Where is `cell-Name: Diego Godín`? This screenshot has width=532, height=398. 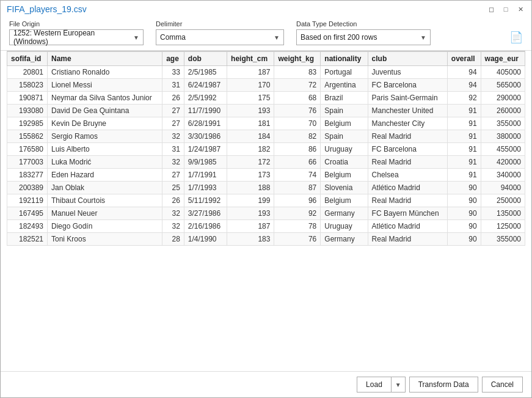 cell-Name: Diego Godín is located at coordinates (105, 226).